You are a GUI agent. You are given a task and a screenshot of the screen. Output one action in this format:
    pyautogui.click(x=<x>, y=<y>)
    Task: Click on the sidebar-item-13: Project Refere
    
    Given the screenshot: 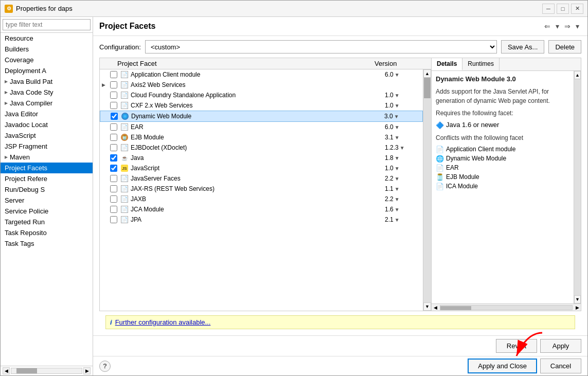 What is the action you would take?
    pyautogui.click(x=46, y=179)
    